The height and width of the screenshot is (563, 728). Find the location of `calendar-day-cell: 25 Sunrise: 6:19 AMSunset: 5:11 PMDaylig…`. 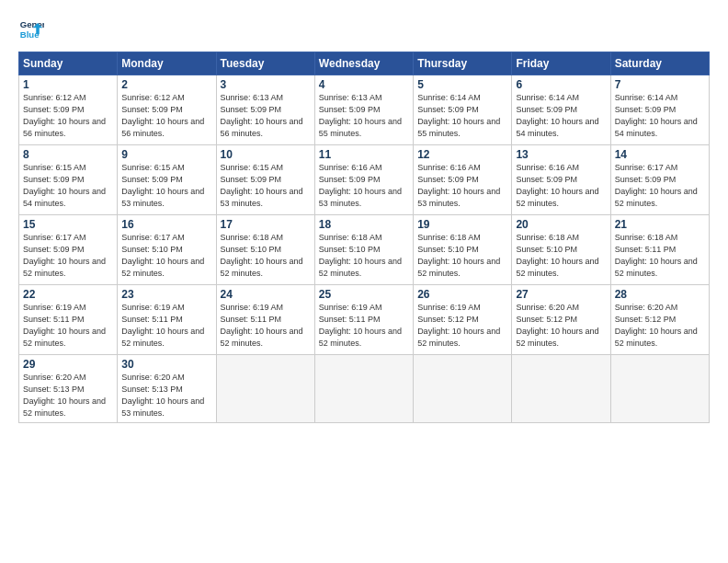

calendar-day-cell: 25 Sunrise: 6:19 AMSunset: 5:11 PMDaylig… is located at coordinates (364, 320).